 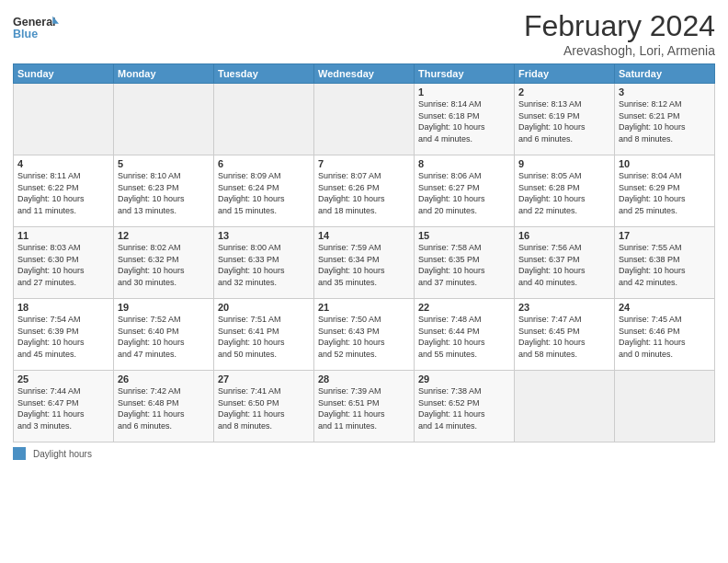 What do you see at coordinates (364, 379) in the screenshot?
I see `day-number: 28` at bounding box center [364, 379].